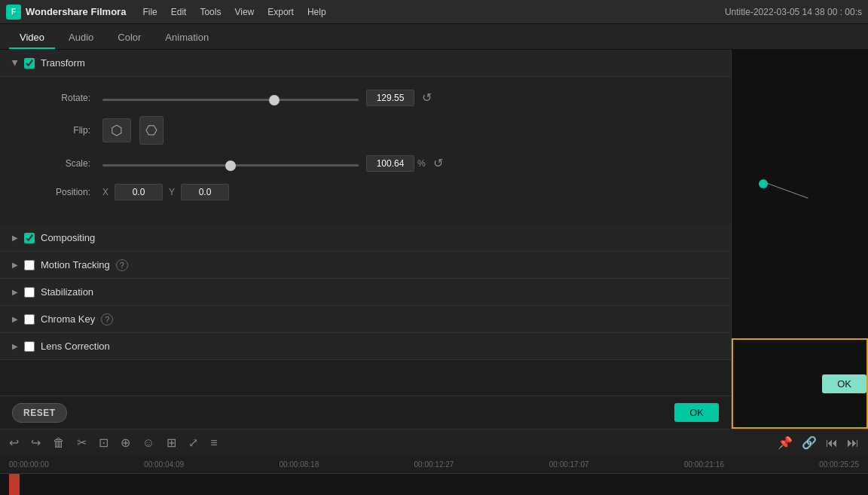 The height and width of the screenshot is (495, 868). What do you see at coordinates (151, 130) in the screenshot?
I see `flip-vertical-button: ⬡` at bounding box center [151, 130].